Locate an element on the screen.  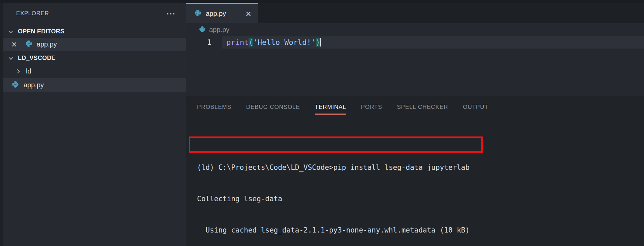
panel-tab-ports: PORTS is located at coordinates (372, 109).